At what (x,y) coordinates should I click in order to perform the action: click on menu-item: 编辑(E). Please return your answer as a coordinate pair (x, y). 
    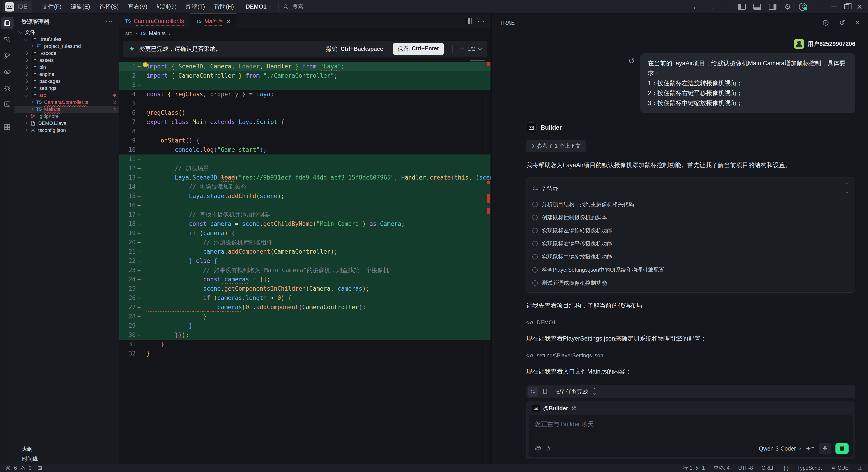
    Looking at the image, I should click on (80, 7).